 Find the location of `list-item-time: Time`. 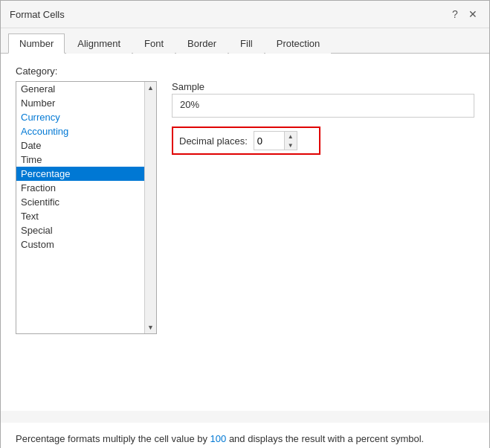

list-item-time: Time is located at coordinates (86, 159).